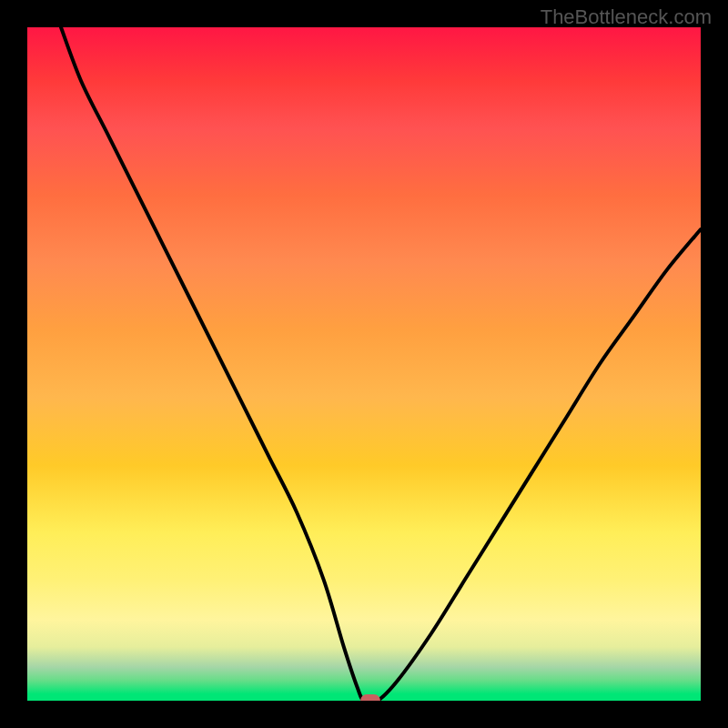  I want to click on watermark-text: TheBottleneck.com, so click(626, 17).